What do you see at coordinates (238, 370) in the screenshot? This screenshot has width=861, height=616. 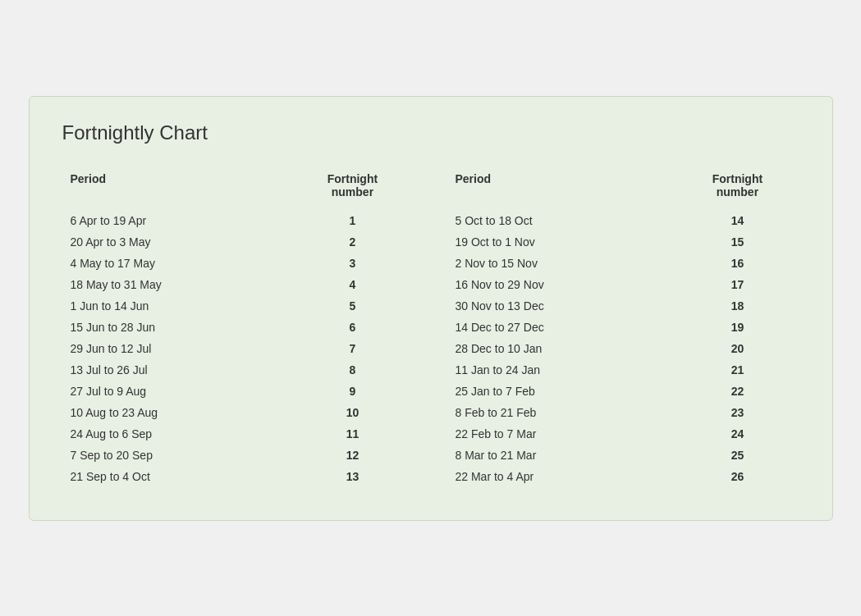 I see `left-table-row: 13 Jul to 26 Jul8` at bounding box center [238, 370].